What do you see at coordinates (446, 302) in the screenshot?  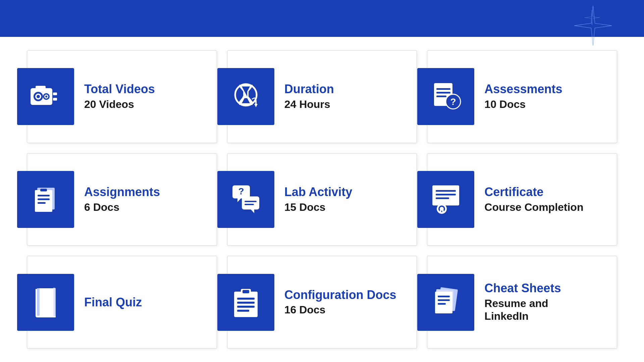 I see `cheat-sheets-icon` at bounding box center [446, 302].